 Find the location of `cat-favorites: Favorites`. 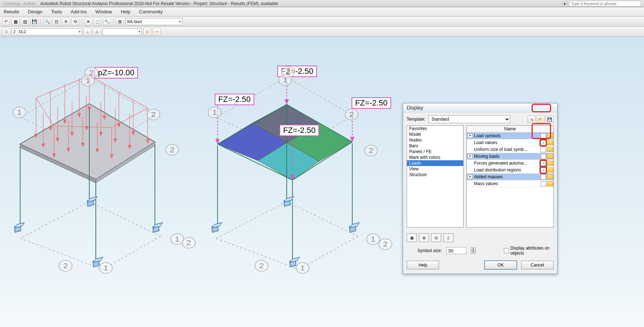

cat-favorites: Favorites is located at coordinates (435, 129).